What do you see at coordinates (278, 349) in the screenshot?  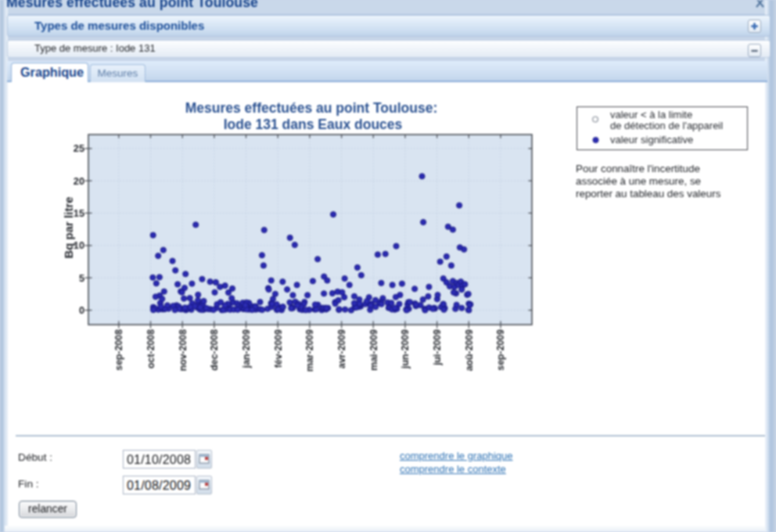 I see `svg-text: fév-2009` at bounding box center [278, 349].